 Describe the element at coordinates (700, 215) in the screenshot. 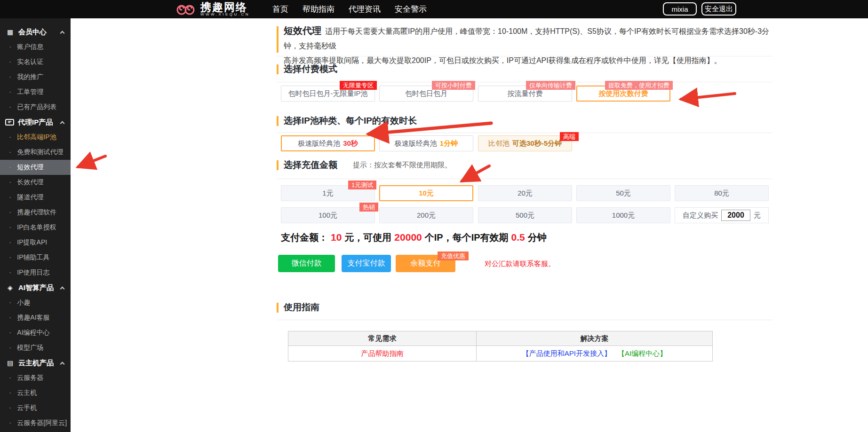

I see `custom-amount-label: 自定义购买` at that location.